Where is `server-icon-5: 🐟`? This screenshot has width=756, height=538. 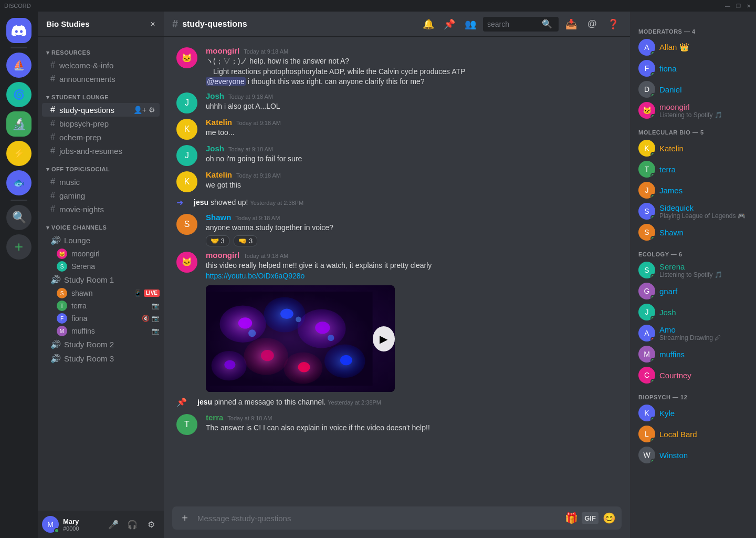
server-icon-5: 🐟 is located at coordinates (19, 183).